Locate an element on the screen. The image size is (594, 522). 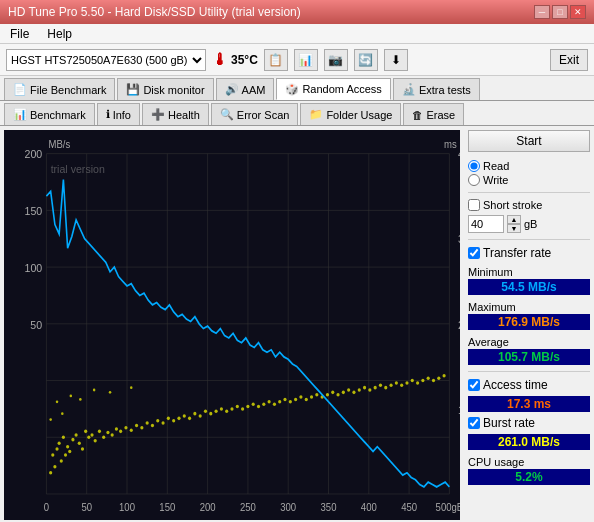
spinner-up: ▲ is located at coordinates (514, 220).